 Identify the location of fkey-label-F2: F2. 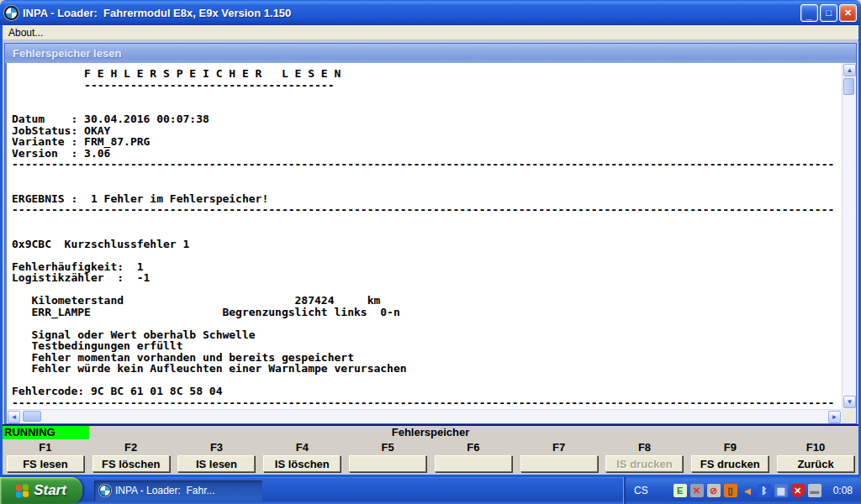
(131, 449).